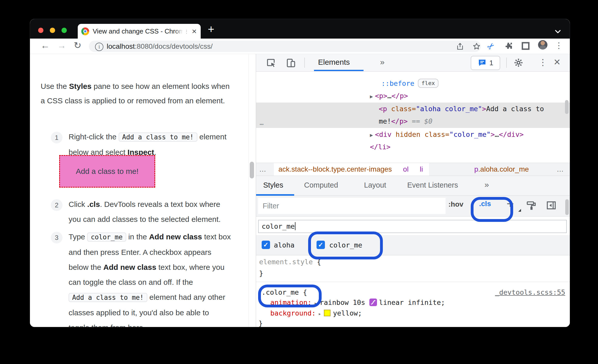 This screenshot has width=598, height=364. I want to click on styles-bold: Styles, so click(80, 86).